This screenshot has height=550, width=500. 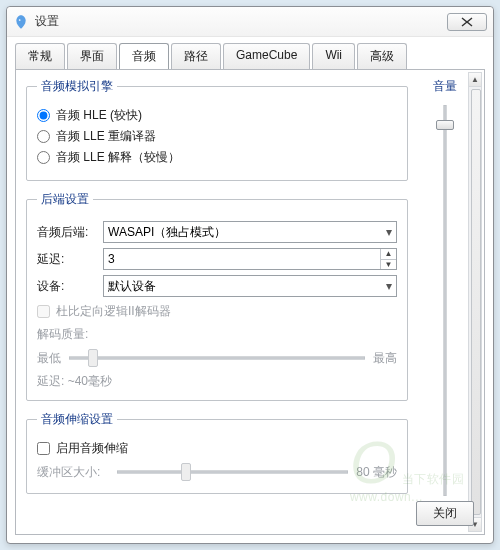 I want to click on scroll-thumb, so click(x=476, y=302).